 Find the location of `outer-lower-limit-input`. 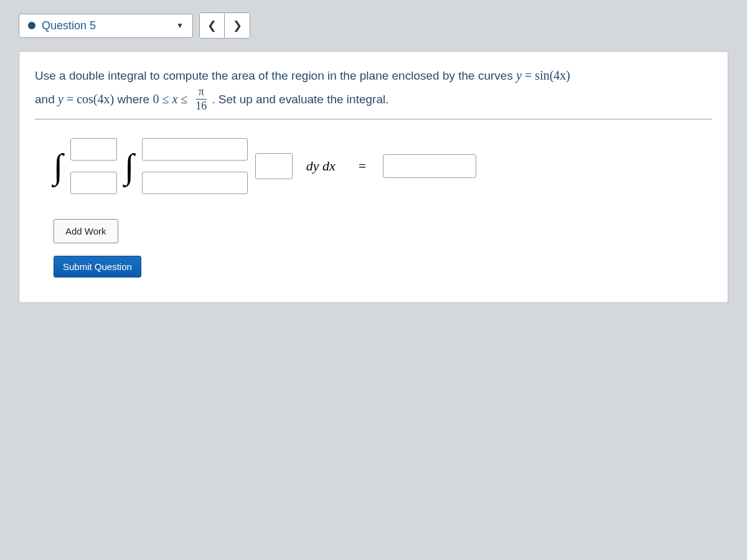

outer-lower-limit-input is located at coordinates (93, 183).